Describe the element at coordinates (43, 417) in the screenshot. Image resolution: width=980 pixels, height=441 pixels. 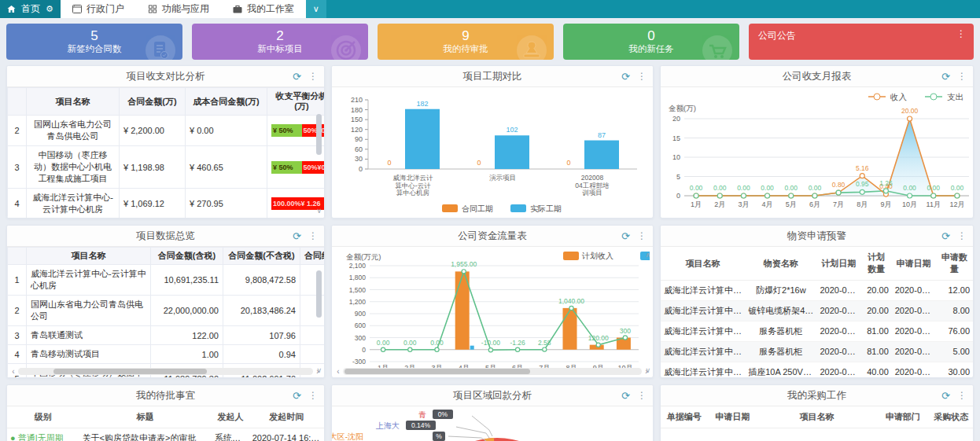
I see `column-header: 级别` at that location.